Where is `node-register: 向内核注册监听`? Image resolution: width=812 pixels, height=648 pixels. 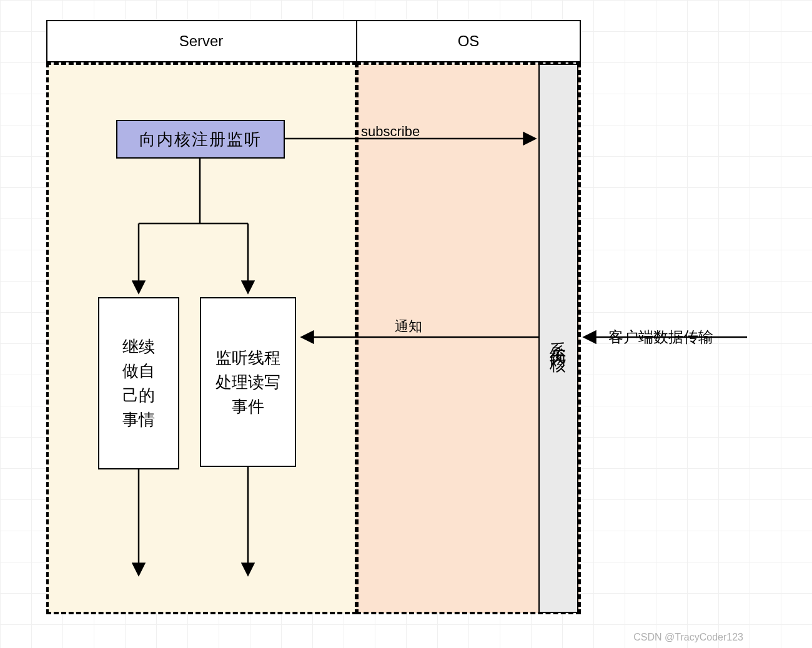
node-register: 向内核注册监听 is located at coordinates (201, 139).